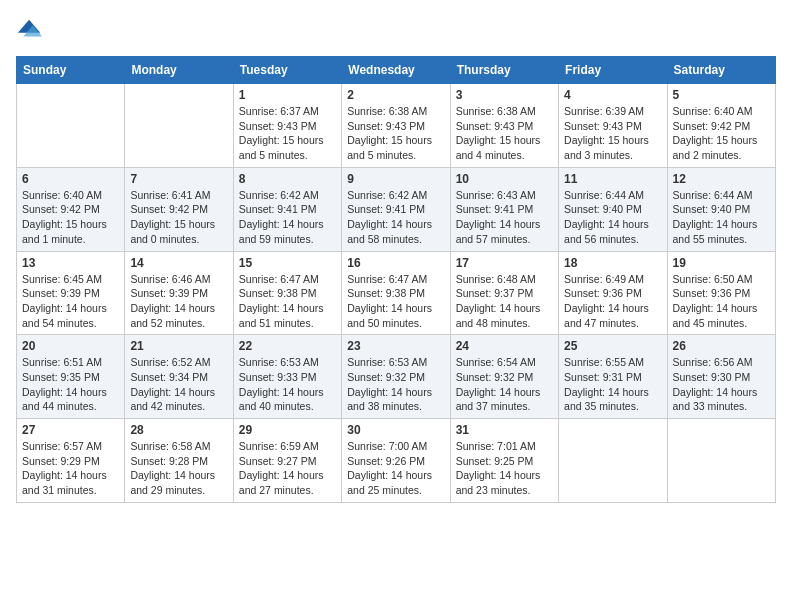  Describe the element at coordinates (288, 134) in the screenshot. I see `day-info: Sunrise: 6:37 AMSunset: 9:43 PMDaylight:…` at that location.